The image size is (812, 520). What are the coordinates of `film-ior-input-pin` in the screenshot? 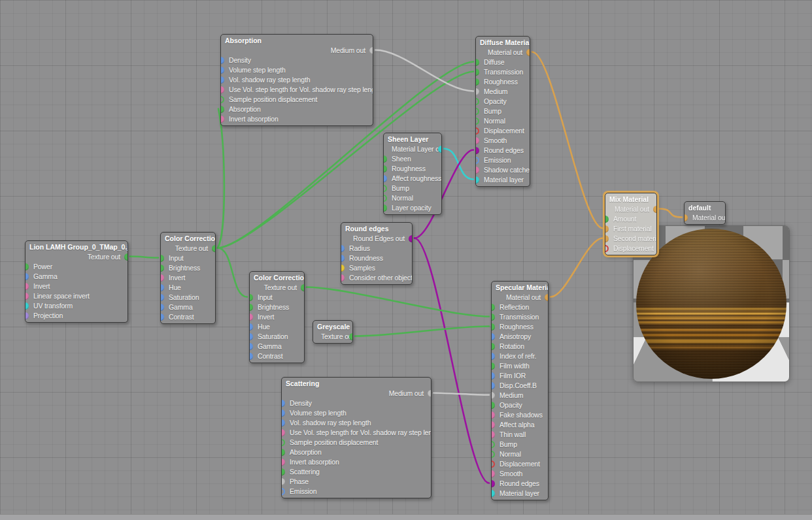 It's located at (493, 376).